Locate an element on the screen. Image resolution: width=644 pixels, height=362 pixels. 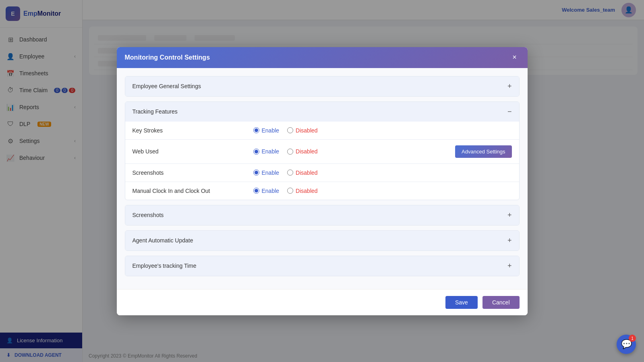
screenshots-enable-input is located at coordinates (256, 172).